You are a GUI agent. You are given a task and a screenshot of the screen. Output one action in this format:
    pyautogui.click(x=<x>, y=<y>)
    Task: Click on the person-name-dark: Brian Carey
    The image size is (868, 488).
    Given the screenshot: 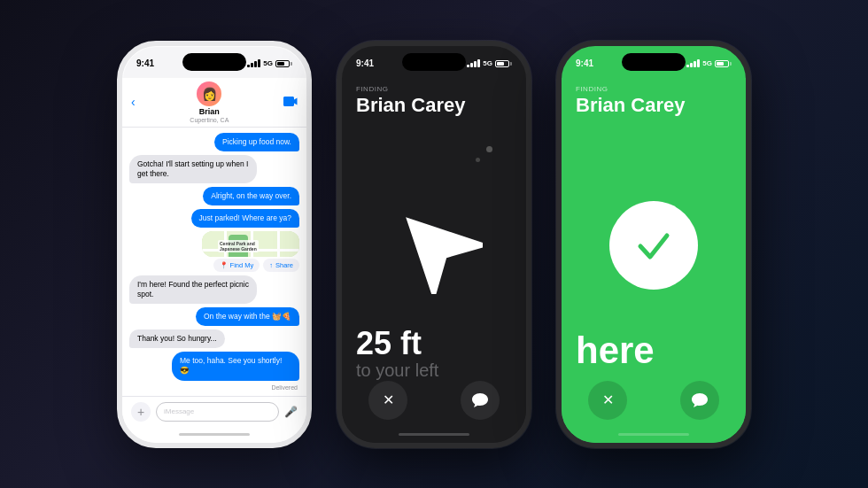 What is the action you would take?
    pyautogui.click(x=434, y=105)
    